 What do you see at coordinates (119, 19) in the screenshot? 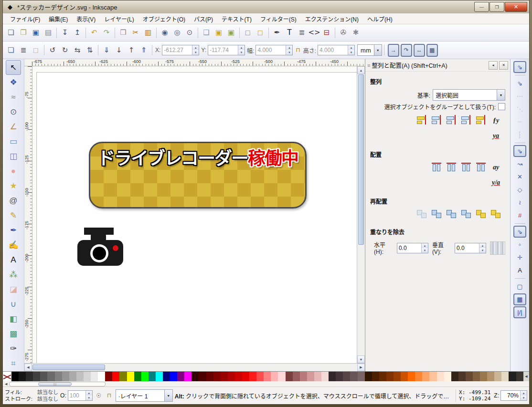
I see `menu-item: レイヤー(L)` at bounding box center [119, 19].